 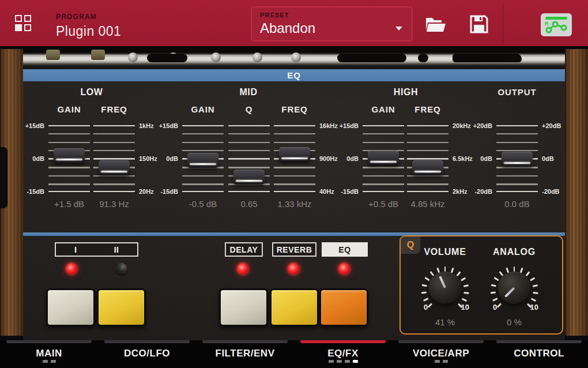 What do you see at coordinates (97, 249) in the screenshot?
I see `bank-selector: I II` at bounding box center [97, 249].